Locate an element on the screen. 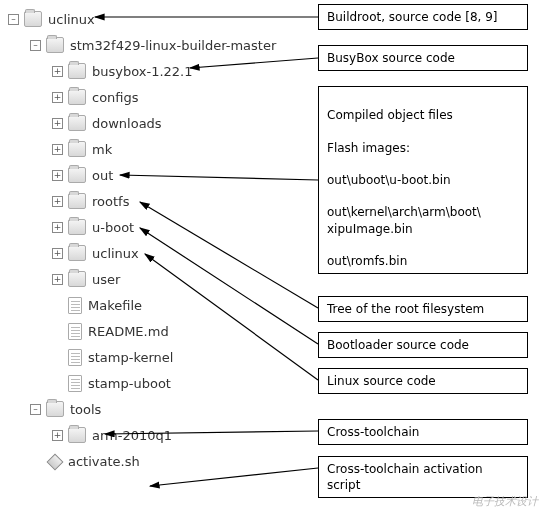 This screenshot has width=544, height=515. tree-label: tools is located at coordinates (86, 410).